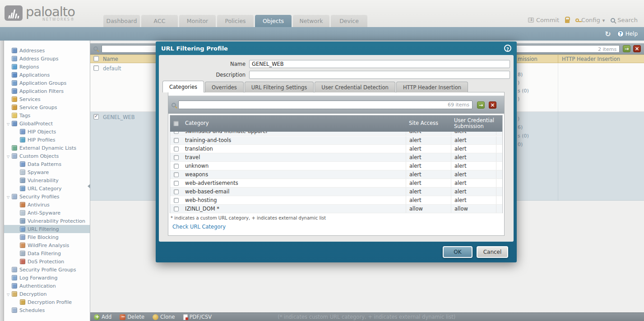  I want to click on nav-tab: Network, so click(311, 21).